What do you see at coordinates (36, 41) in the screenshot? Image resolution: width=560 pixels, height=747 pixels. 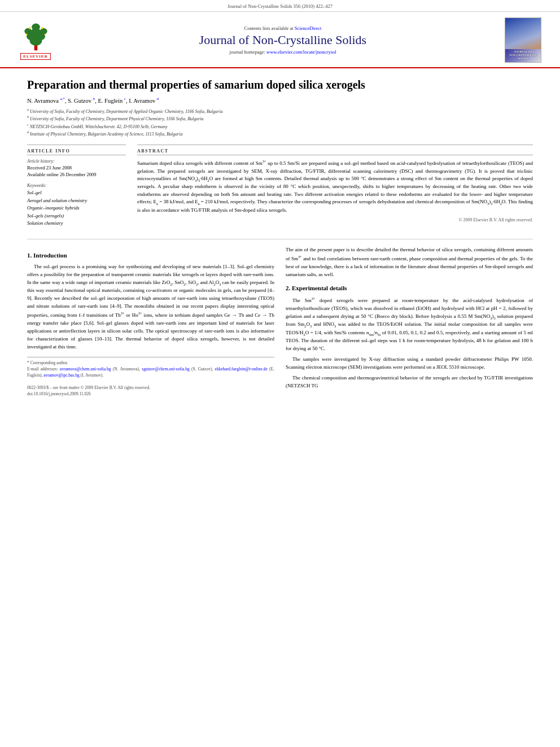 I see `elsevier-logo-area: ELSEVIER` at bounding box center [36, 41].